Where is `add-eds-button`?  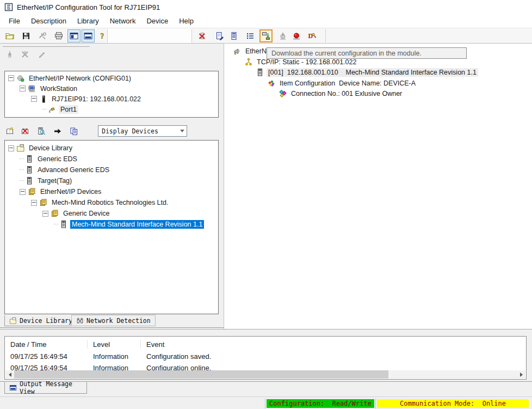 add-eds-button is located at coordinates (10, 131).